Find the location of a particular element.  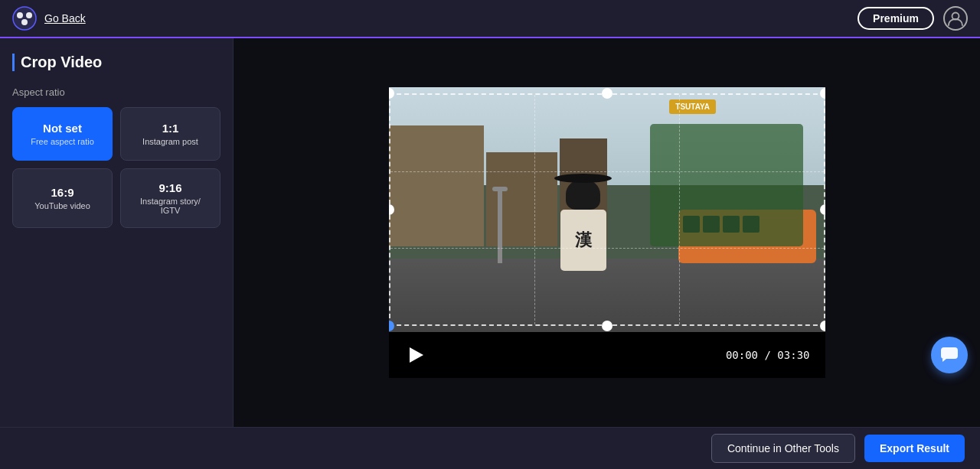

aspect-grid: Not set Free aspect ratio 1:1 Instagram … is located at coordinates (116, 168).